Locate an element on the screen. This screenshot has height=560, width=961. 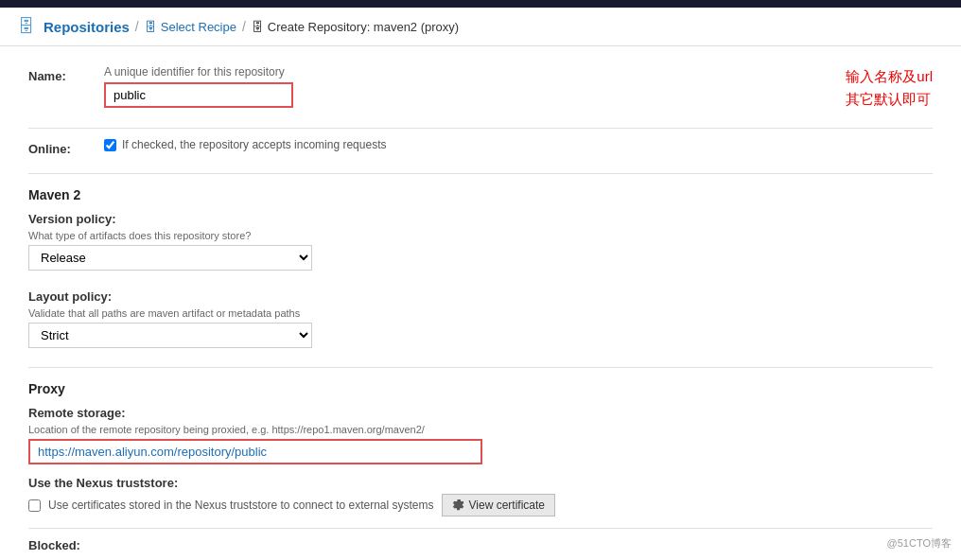
select-recipe-icon: 🗄 is located at coordinates (151, 26).